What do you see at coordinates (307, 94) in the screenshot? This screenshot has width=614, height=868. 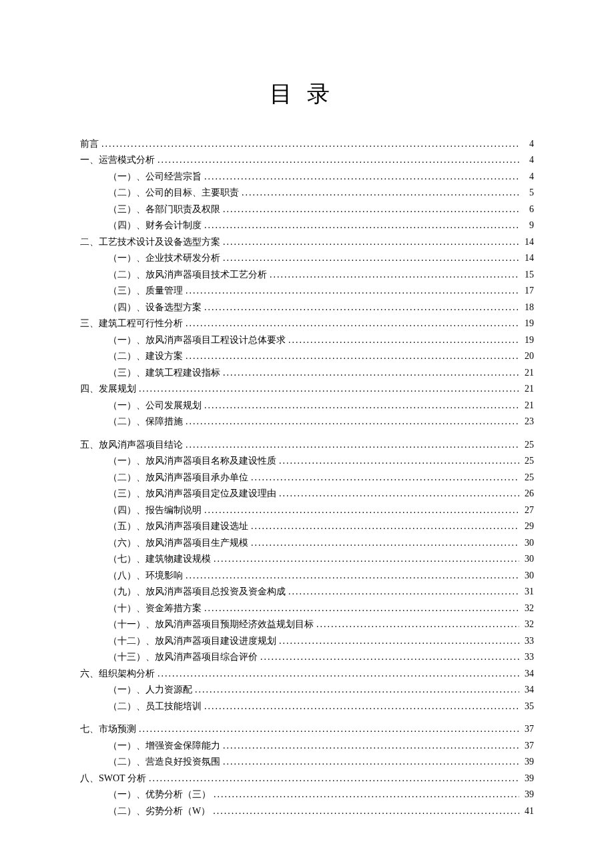 I see `page-title: 目录` at bounding box center [307, 94].